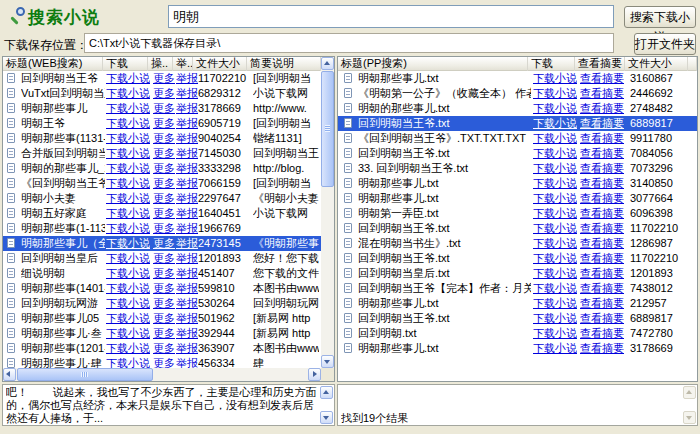 Image resolution: width=700 pixels, height=434 pixels. I want to click on table-row: 明朝那些事(1-1130)下载小说更多举报1966769, so click(162, 228).